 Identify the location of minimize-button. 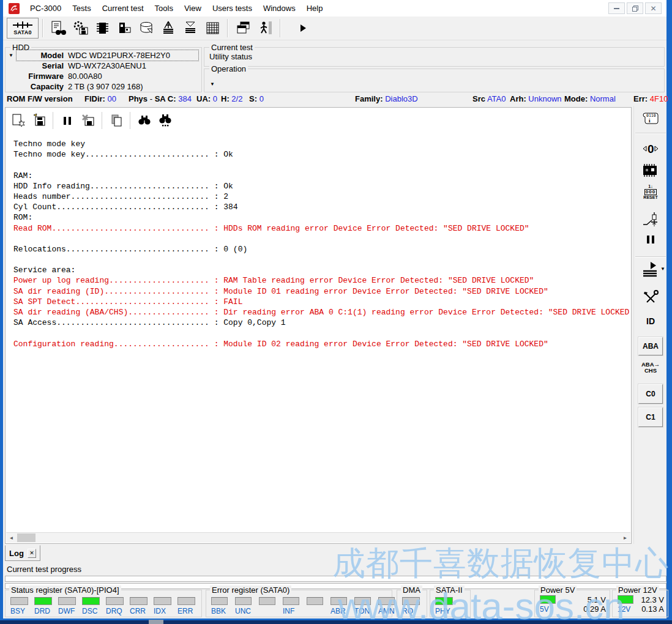
(617, 9).